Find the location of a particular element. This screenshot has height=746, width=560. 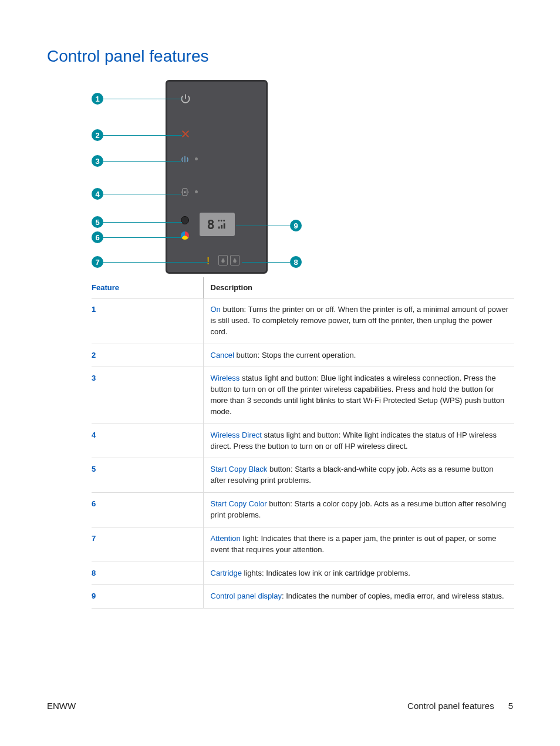

signal-bars-icon is located at coordinates (222, 224).